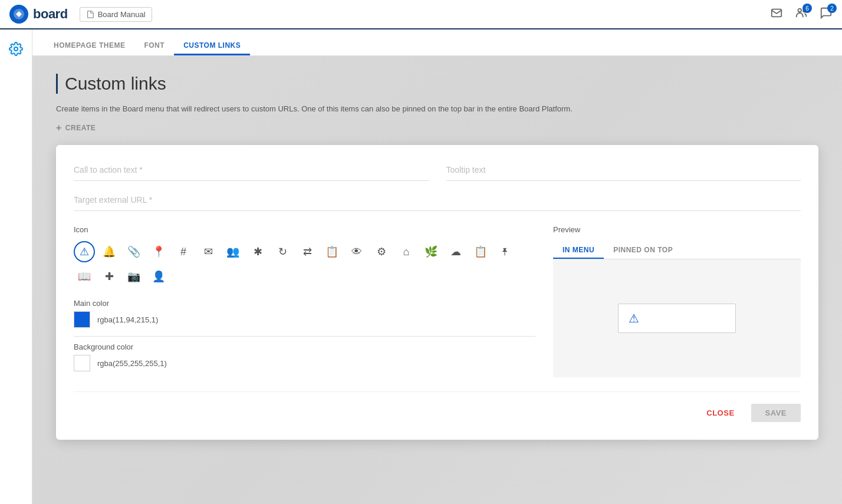 The height and width of the screenshot is (504, 842). Describe the element at coordinates (132, 363) in the screenshot. I see `bg-color-value: rgba(255,255,255,1)` at that location.